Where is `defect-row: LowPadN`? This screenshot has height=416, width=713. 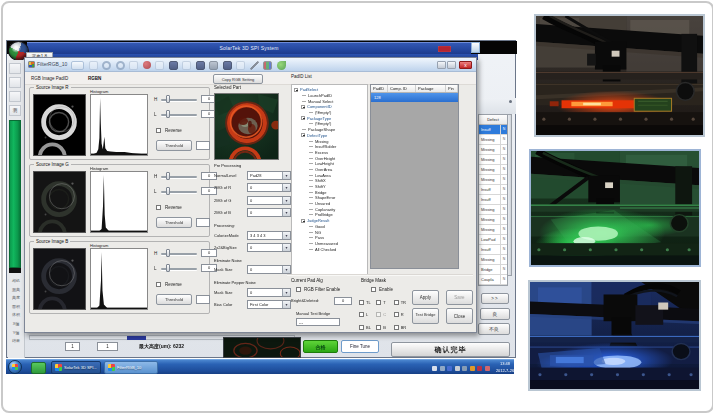 defect-row: LowPadN is located at coordinates (493, 240).